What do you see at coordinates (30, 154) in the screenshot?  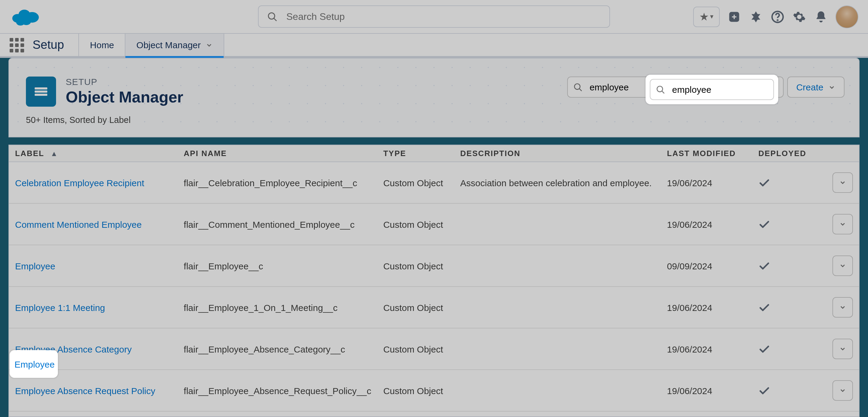 I see `col-header-text: LABEL` at bounding box center [30, 154].